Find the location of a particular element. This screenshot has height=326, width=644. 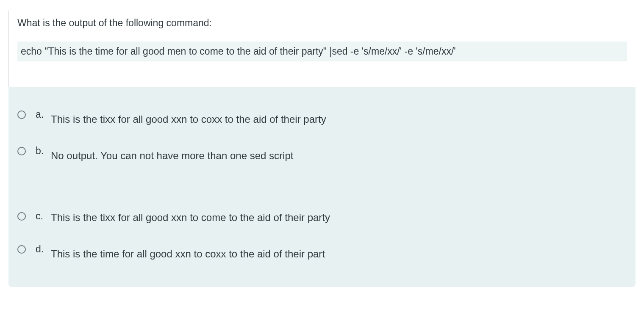

option-letter: b. is located at coordinates (43, 151).